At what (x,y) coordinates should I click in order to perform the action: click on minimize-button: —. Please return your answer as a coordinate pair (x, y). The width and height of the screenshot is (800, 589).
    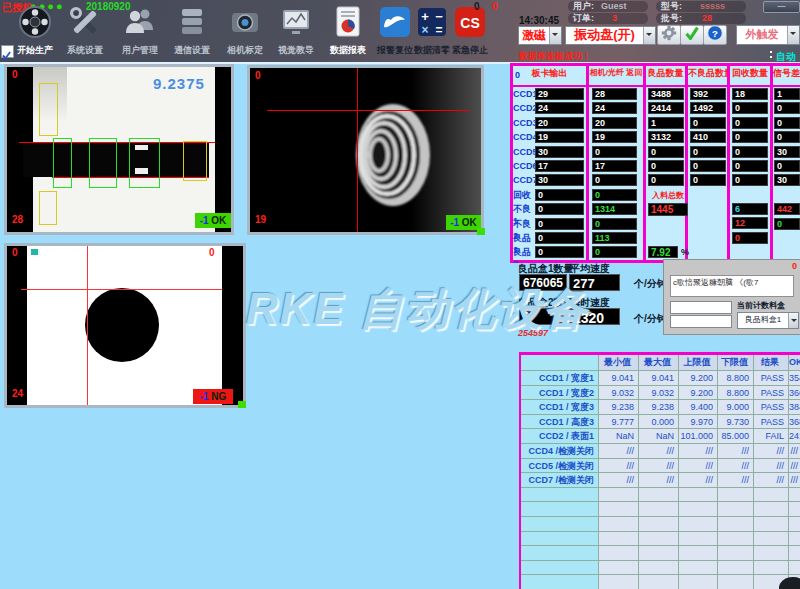
    Looking at the image, I should click on (782, 7).